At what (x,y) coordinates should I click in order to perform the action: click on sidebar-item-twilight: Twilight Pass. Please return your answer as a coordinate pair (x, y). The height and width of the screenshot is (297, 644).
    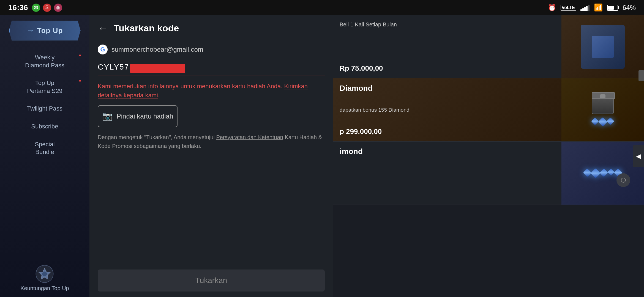
    Looking at the image, I should click on (45, 109).